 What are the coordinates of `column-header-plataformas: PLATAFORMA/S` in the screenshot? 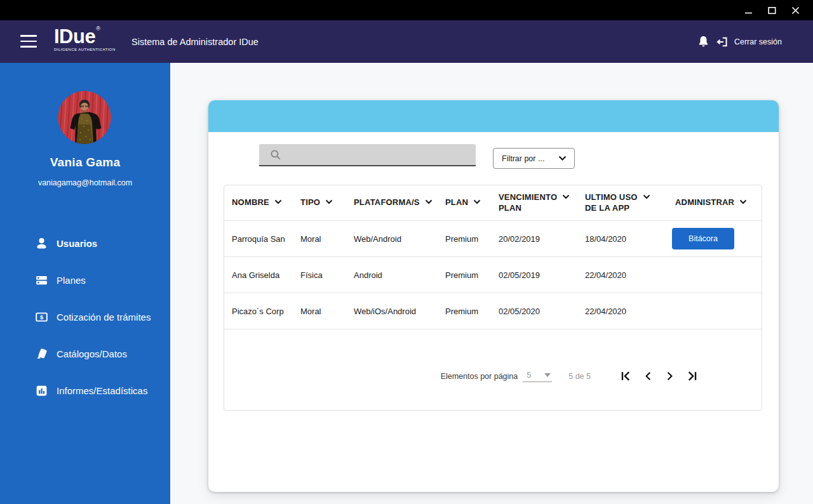 It's located at (392, 202).